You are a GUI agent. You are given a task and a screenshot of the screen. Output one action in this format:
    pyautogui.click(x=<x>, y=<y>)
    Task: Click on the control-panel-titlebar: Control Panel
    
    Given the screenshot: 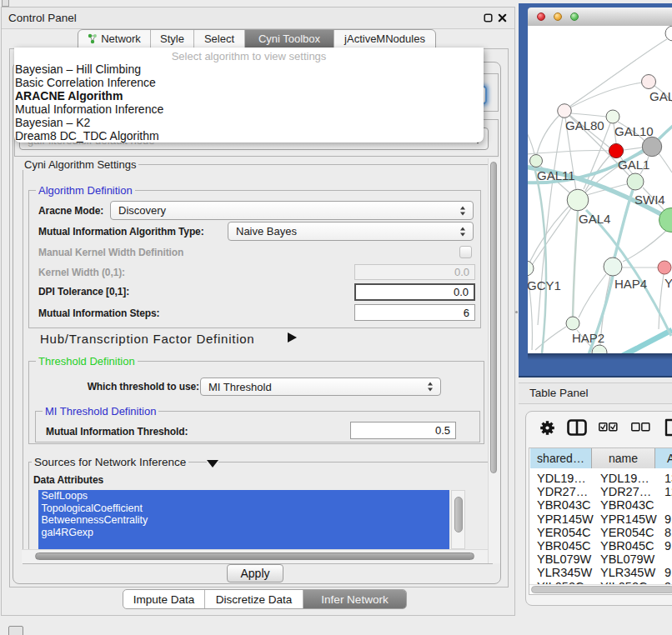 What is the action you would take?
    pyautogui.click(x=258, y=18)
    